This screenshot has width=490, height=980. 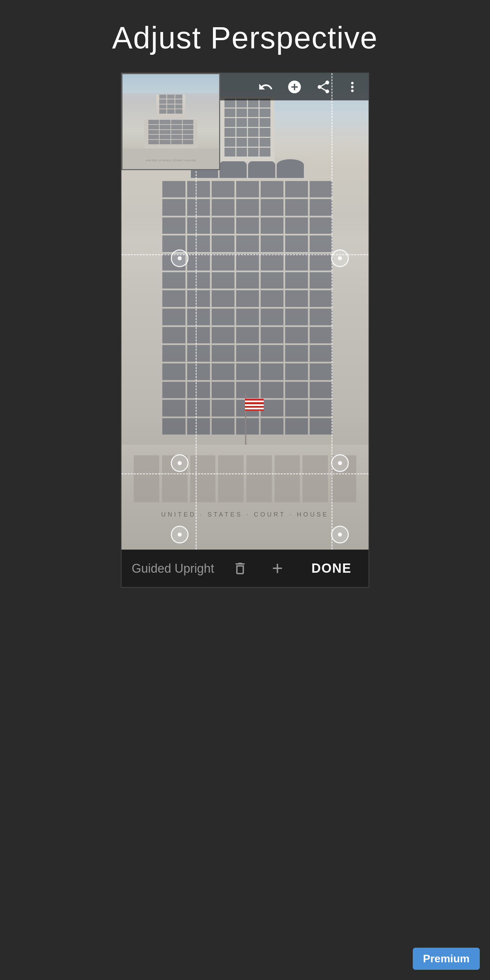 I want to click on handle-top-left, so click(x=180, y=258).